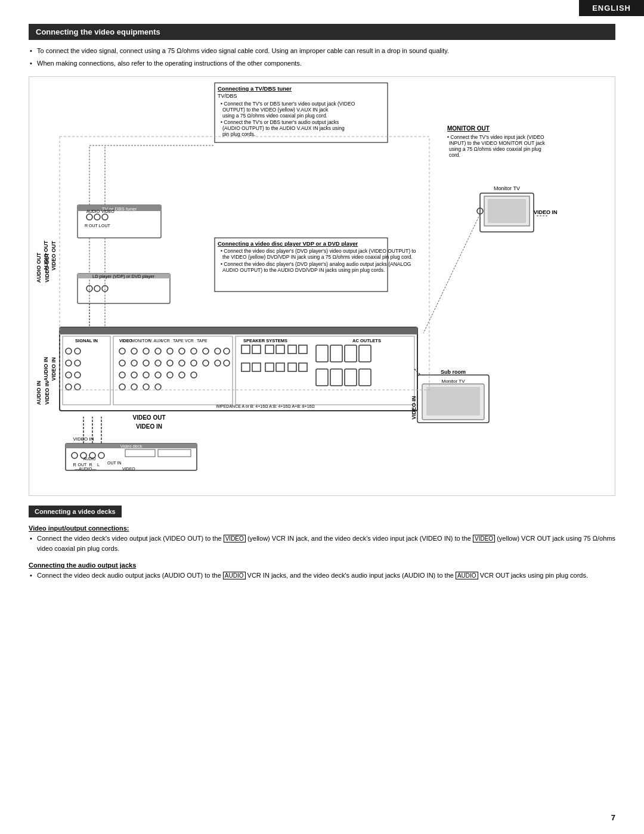  I want to click on svg-text:• Connect the TV's video input: • Connect the TV's video input jack (VID…, so click(496, 137).